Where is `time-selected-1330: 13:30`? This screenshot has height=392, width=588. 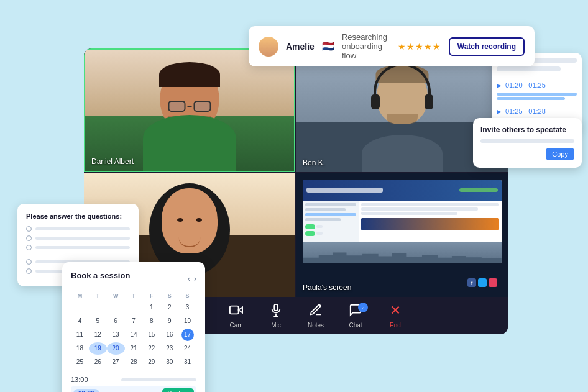 time-selected-1330: 13:30 is located at coordinates (86, 390).